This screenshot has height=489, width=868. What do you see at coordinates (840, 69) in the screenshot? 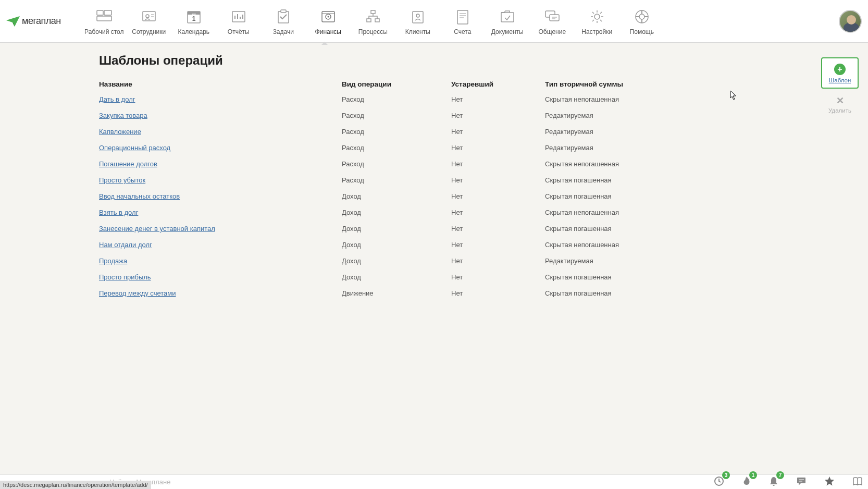
I see `plus-icon: +` at bounding box center [840, 69].